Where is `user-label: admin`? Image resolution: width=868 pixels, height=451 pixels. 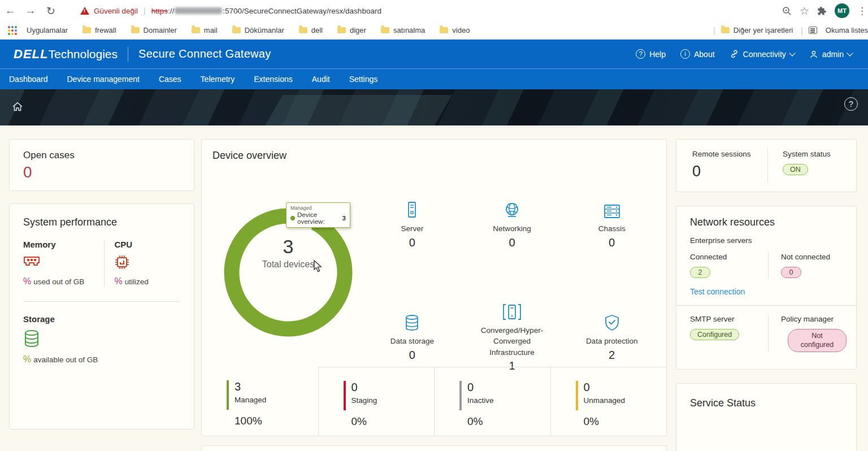 user-label: admin is located at coordinates (833, 54).